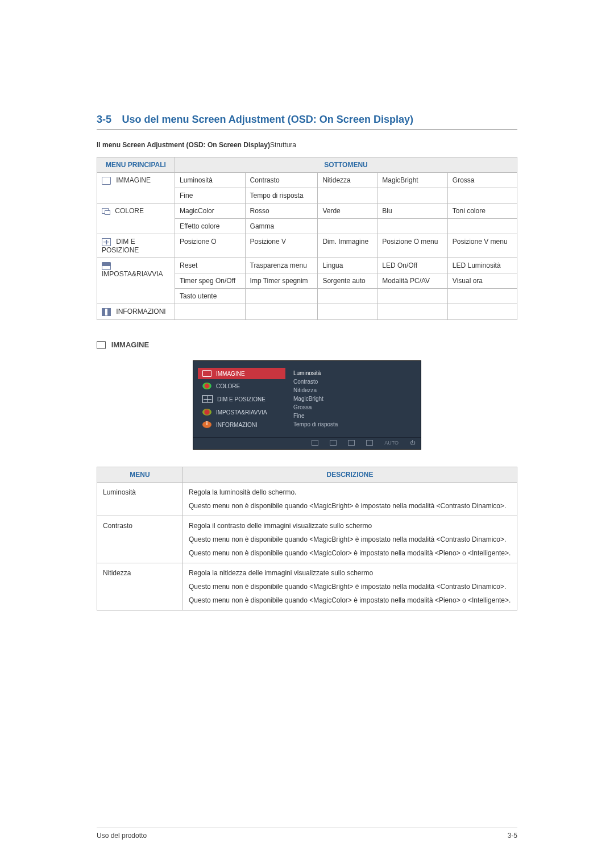 The image size is (614, 868). I want to click on submenu-cell: LED Luminosità, so click(482, 265).